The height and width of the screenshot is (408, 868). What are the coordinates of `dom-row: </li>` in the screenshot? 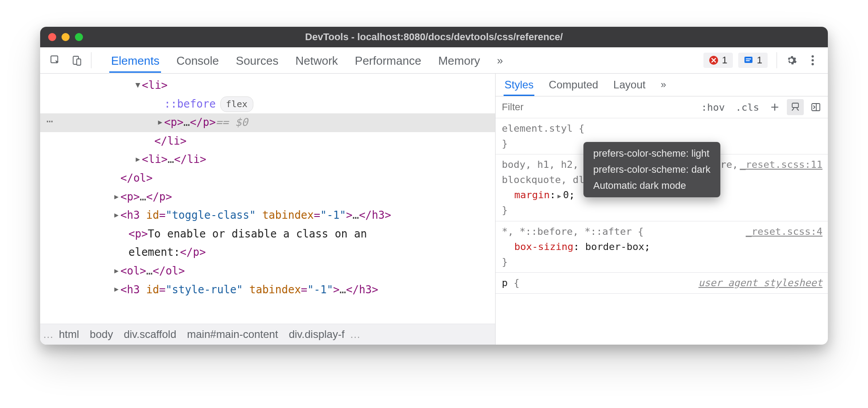 It's located at (268, 142).